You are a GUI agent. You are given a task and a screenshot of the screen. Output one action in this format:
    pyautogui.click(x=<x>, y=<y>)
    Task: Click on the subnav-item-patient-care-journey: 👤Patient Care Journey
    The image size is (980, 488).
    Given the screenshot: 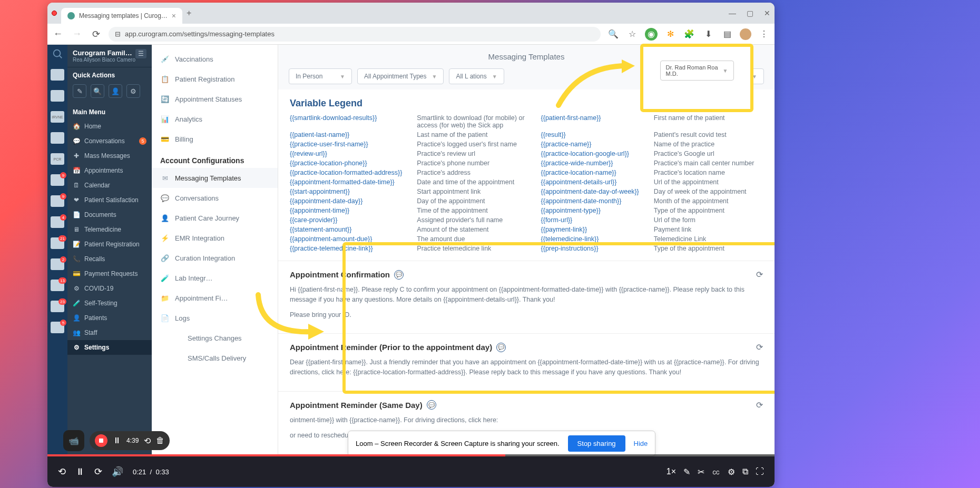 What is the action you would take?
    pyautogui.click(x=215, y=218)
    